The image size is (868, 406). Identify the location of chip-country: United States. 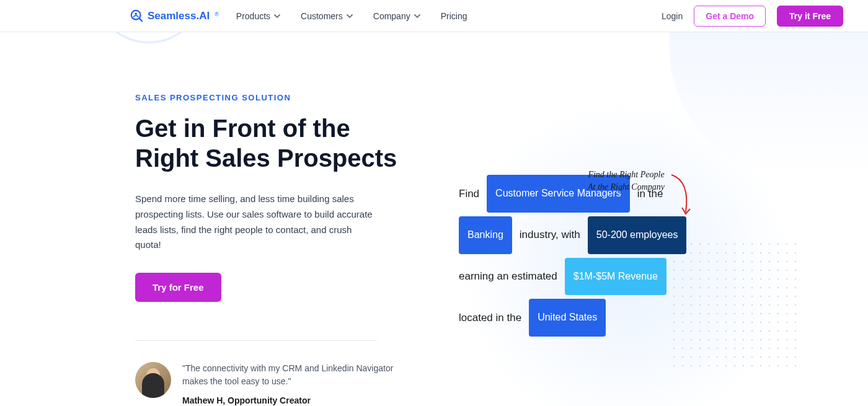
(567, 317).